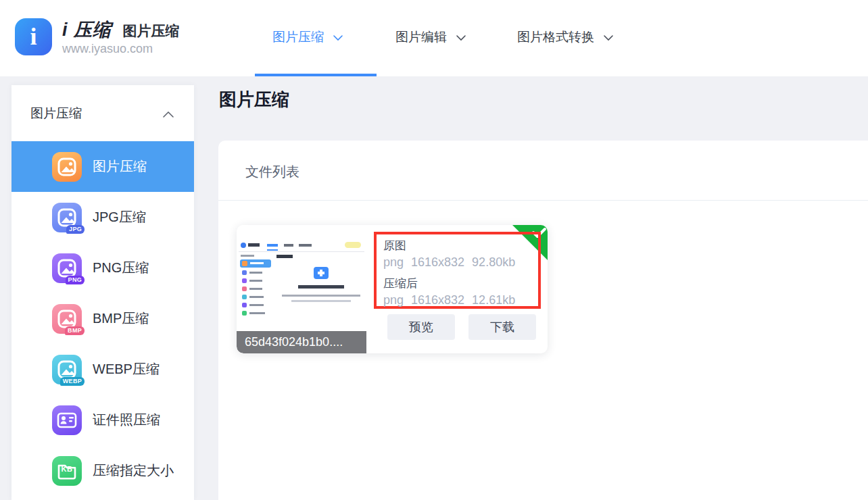 This screenshot has width=868, height=500. What do you see at coordinates (103, 369) in the screenshot?
I see `sidebar-item-webp-compress: WEBP WEBP压缩` at bounding box center [103, 369].